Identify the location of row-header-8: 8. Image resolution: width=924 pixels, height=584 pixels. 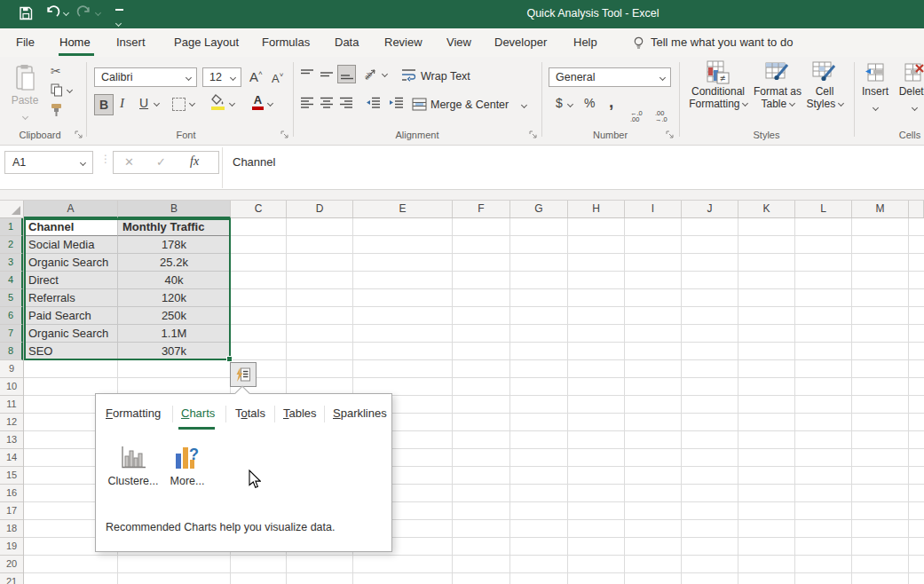
(12, 351).